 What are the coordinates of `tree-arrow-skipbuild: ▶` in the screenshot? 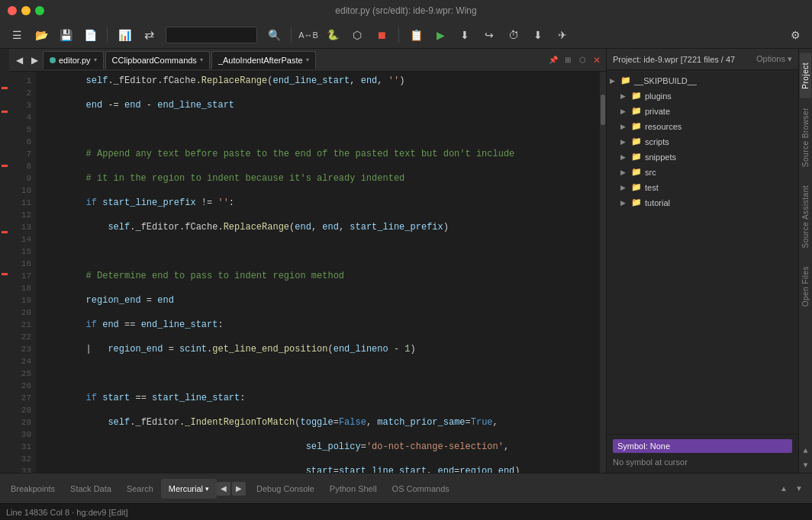 It's located at (615, 81).